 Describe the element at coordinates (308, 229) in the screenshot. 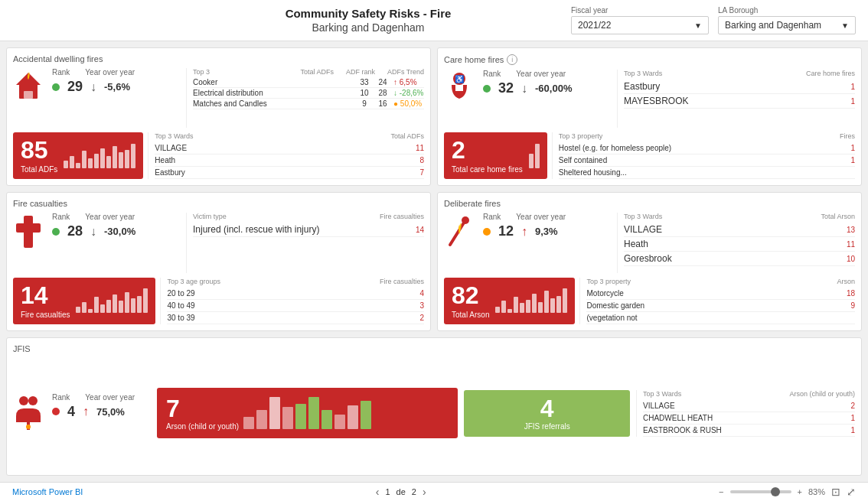

I see `victim-row-1: Injured (incl. rescue with injury) 14` at that location.